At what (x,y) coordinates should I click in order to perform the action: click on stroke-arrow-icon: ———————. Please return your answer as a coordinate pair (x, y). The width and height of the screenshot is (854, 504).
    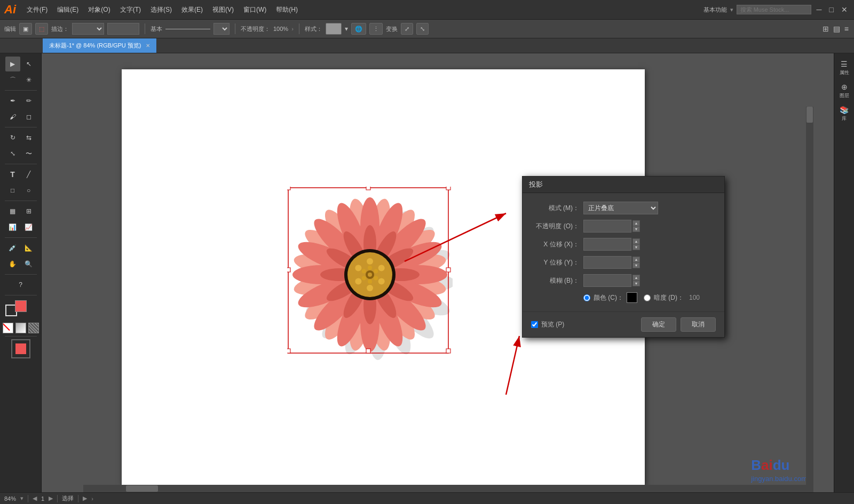
    Looking at the image, I should click on (188, 29).